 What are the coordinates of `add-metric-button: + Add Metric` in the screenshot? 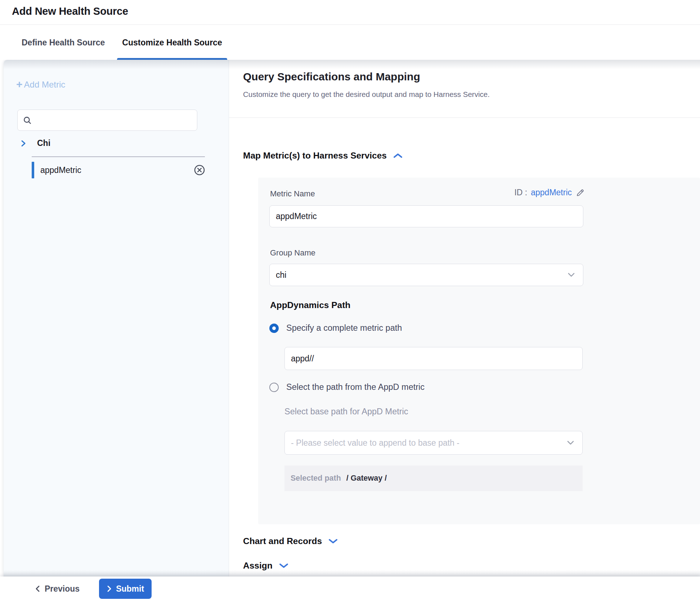 It's located at (41, 85).